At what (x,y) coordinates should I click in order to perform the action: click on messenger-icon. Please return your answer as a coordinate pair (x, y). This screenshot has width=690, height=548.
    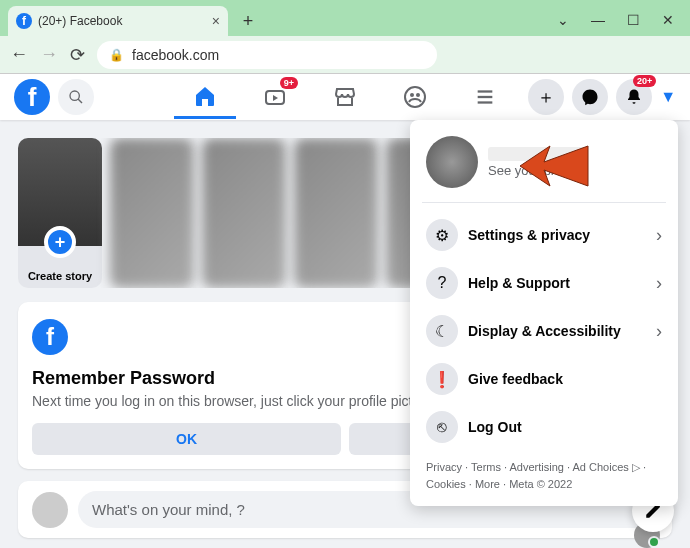
    Looking at the image, I should click on (590, 97).